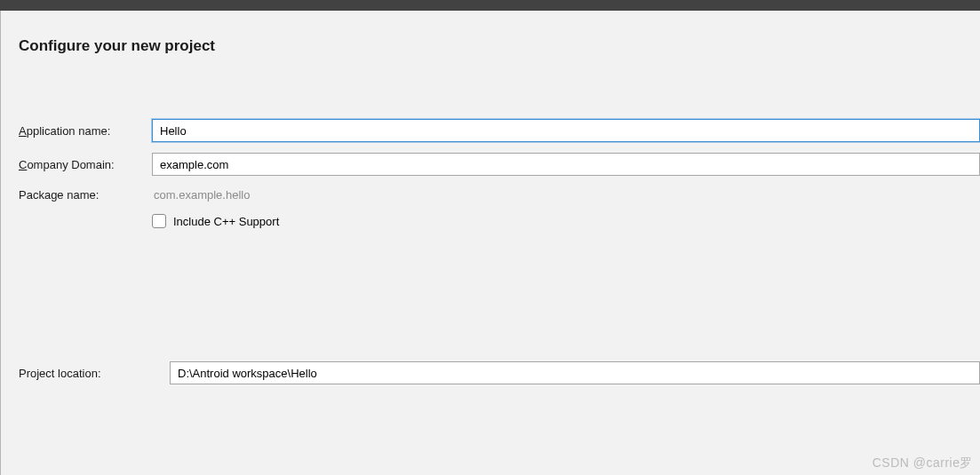 The height and width of the screenshot is (475, 980). What do you see at coordinates (922, 463) in the screenshot?
I see `watermark: CSDN @carrie罗` at bounding box center [922, 463].